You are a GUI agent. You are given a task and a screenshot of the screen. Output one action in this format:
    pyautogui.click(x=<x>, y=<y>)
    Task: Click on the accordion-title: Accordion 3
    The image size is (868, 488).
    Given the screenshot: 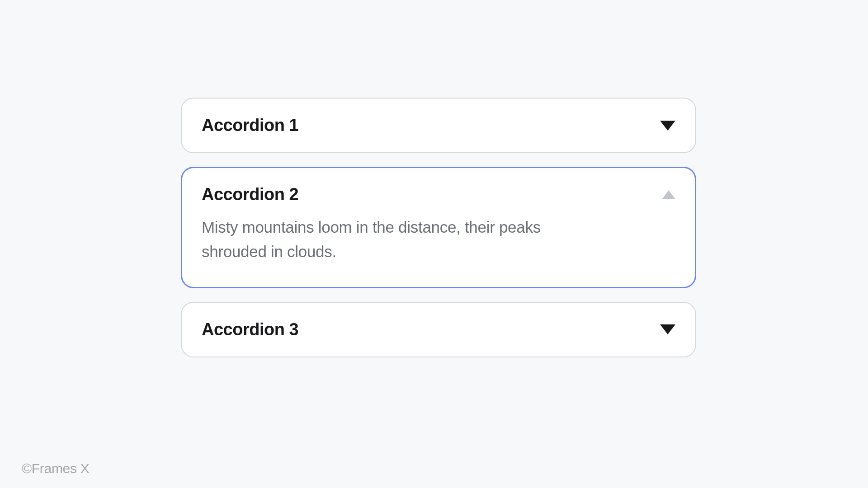 What is the action you would take?
    pyautogui.click(x=250, y=330)
    